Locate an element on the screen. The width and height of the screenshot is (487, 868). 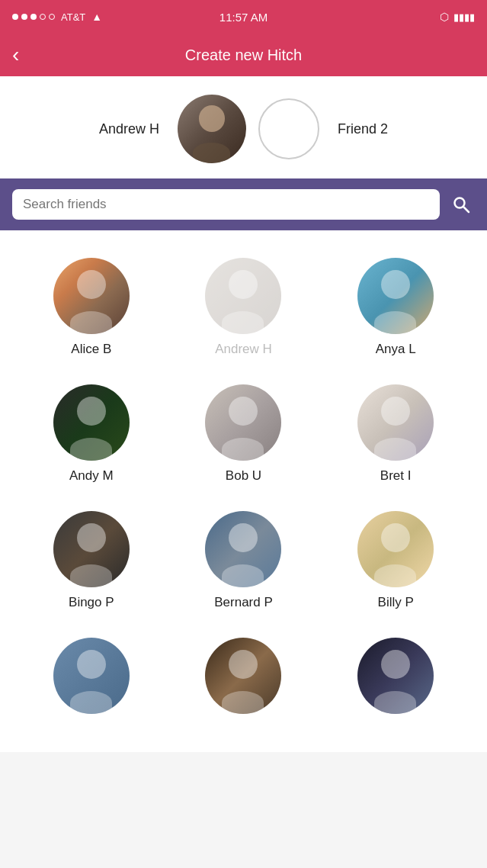
friend-name: Bret I is located at coordinates (396, 476).